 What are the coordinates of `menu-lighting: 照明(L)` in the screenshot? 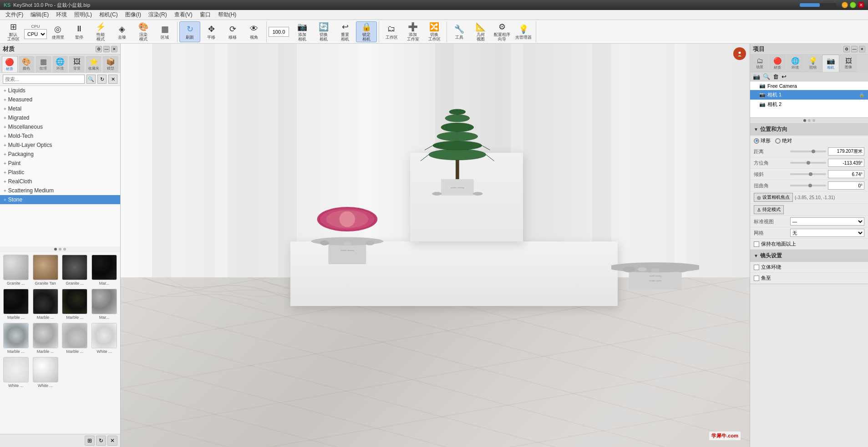 It's located at (83, 15).